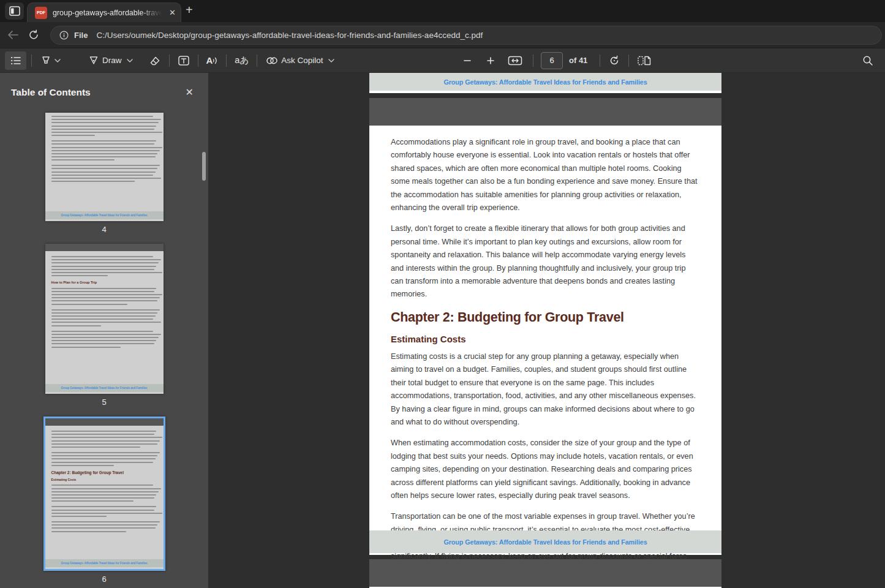  Describe the element at coordinates (614, 61) in the screenshot. I see `rotate-button` at that location.